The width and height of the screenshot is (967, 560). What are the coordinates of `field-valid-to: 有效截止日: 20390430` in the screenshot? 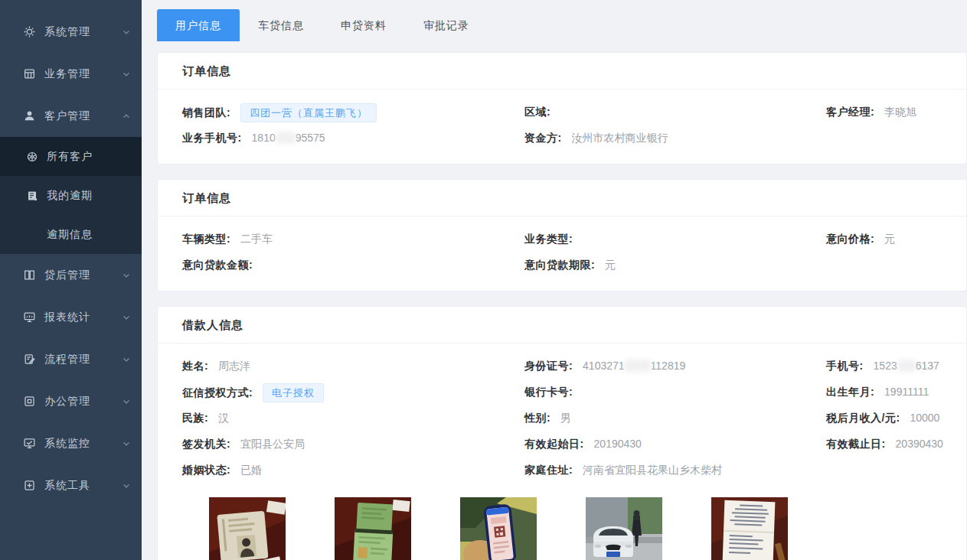 It's located at (896, 444).